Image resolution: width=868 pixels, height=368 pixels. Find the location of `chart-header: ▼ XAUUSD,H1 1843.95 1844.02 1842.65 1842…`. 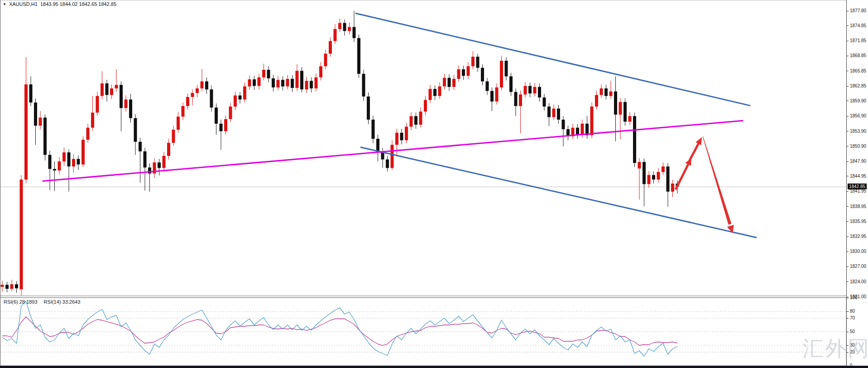

chart-header: ▼ XAUUSD,H1 1843.95 1844.02 1842.65 1842… is located at coordinates (60, 4).